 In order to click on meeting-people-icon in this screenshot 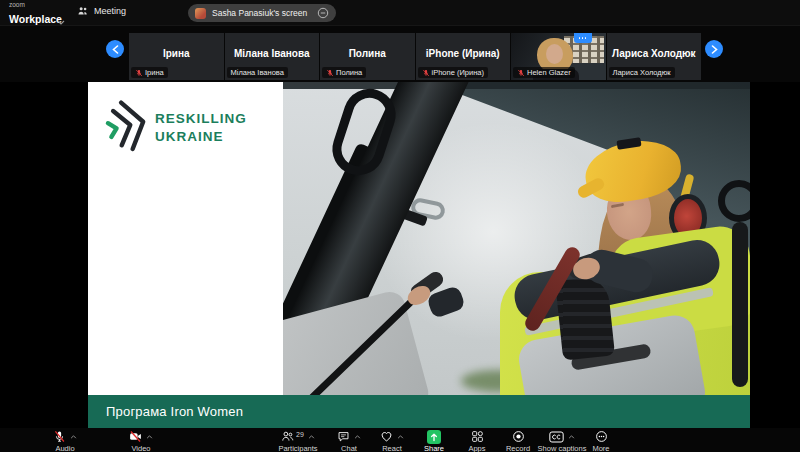, I will do `click(83, 11)`.